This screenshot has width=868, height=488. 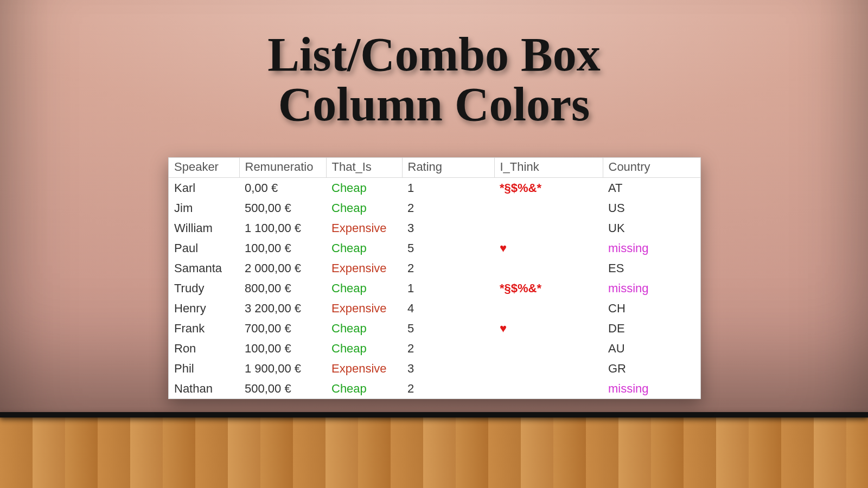 I want to click on cell-rating: 4, so click(x=448, y=308).